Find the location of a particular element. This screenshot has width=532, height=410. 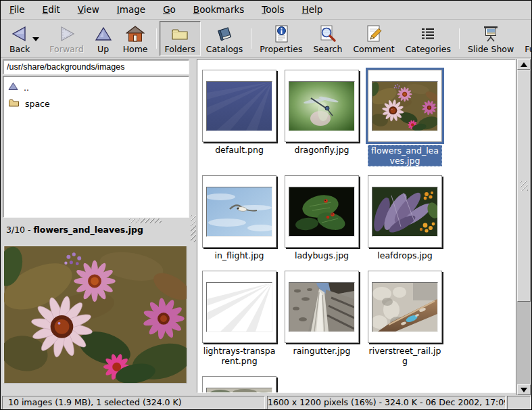

thumbnail-label: default.png is located at coordinates (239, 150).